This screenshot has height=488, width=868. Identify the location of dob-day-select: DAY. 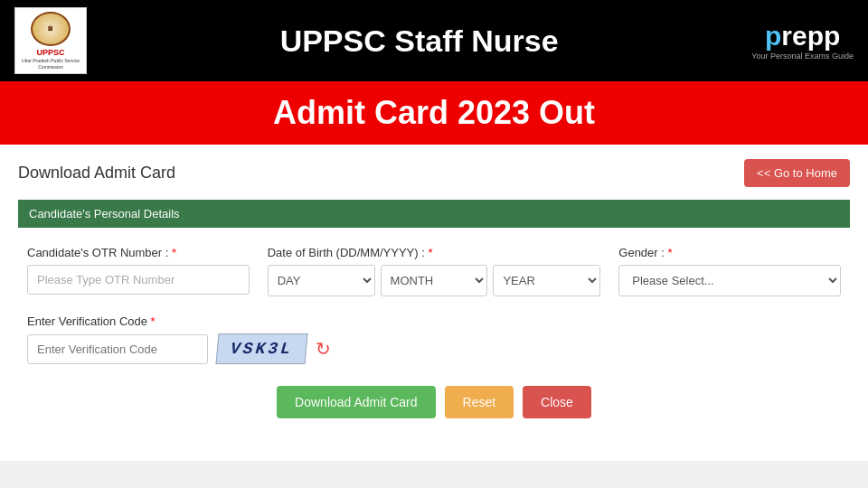
(322, 280).